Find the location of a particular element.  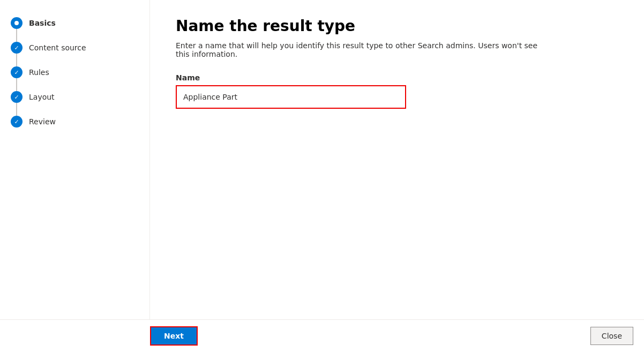

sidebar-item-layout: ✓ Layout is located at coordinates (75, 97).